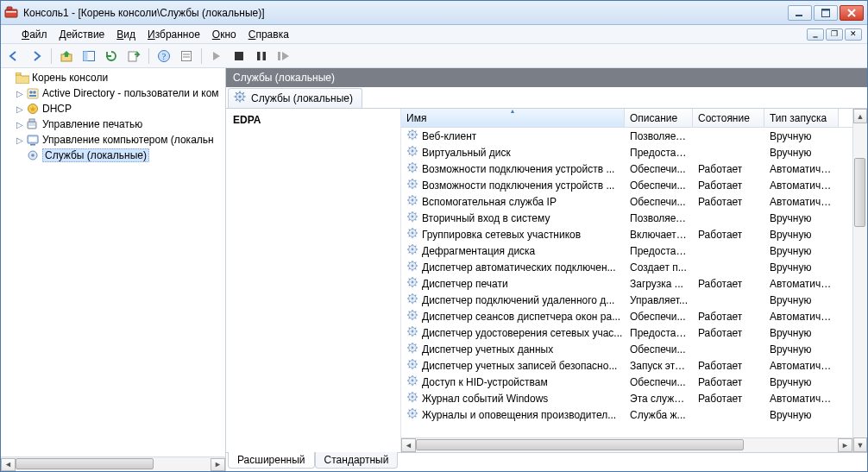 The image size is (868, 472). I want to click on tree-scroll-thumb, so click(85, 464).